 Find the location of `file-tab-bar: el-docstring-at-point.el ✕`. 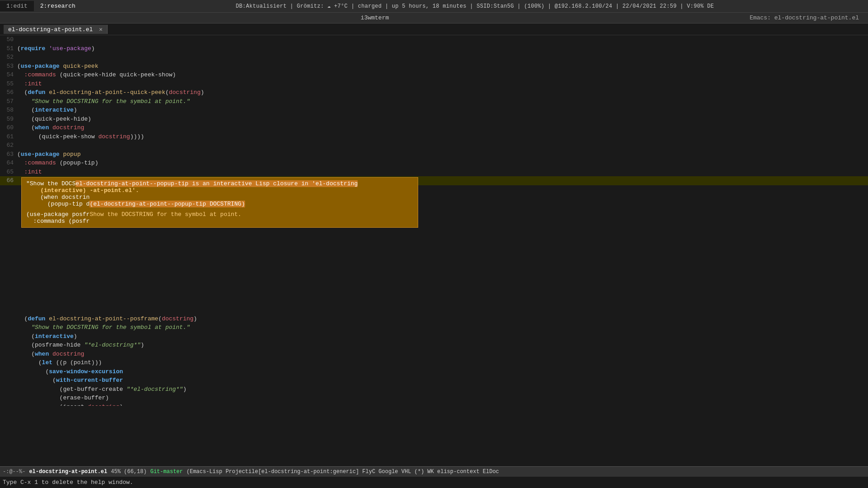

file-tab-bar: el-docstring-at-point.el ✕ is located at coordinates (434, 29).